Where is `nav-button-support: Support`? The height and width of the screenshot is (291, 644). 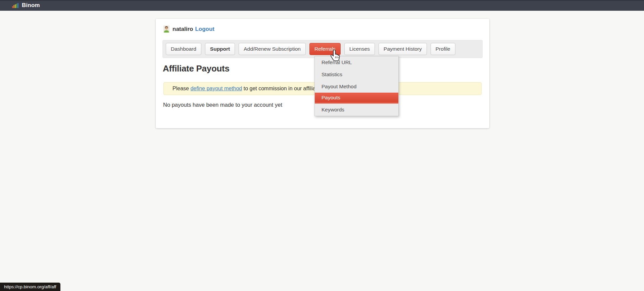
nav-button-support: Support is located at coordinates (220, 49).